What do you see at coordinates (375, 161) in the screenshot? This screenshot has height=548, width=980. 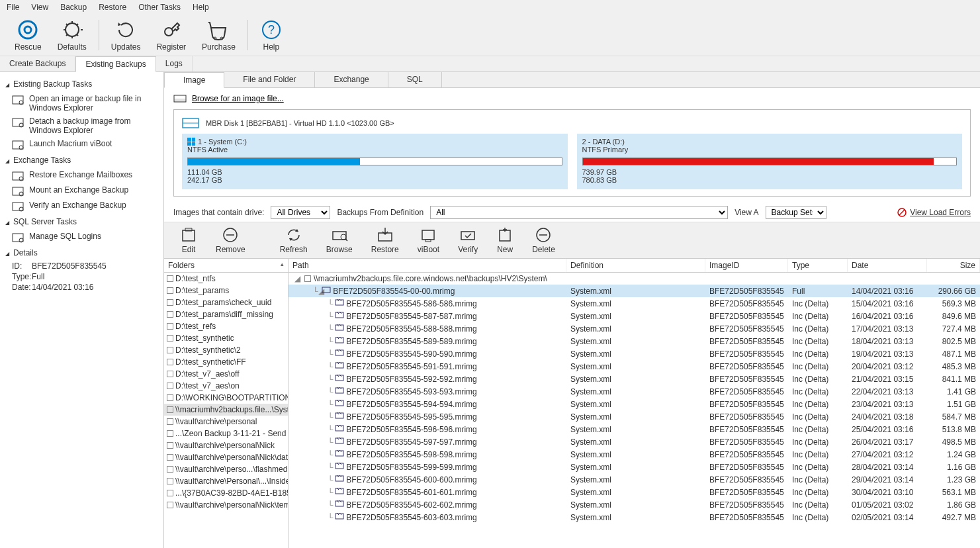 I see `partition-0: 1 - System (C:)NTFS Active111.04 GB242.1…` at bounding box center [375, 161].